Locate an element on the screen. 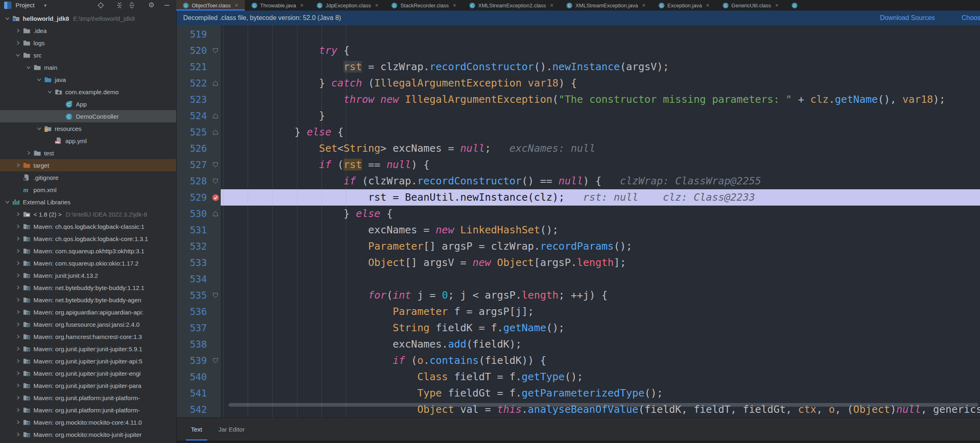  tree-item-maven-org.junit.jupiter-junit-jupiter-para: Maven: org.junit.jupiter:junit-jupiter-p… is located at coordinates (88, 385).